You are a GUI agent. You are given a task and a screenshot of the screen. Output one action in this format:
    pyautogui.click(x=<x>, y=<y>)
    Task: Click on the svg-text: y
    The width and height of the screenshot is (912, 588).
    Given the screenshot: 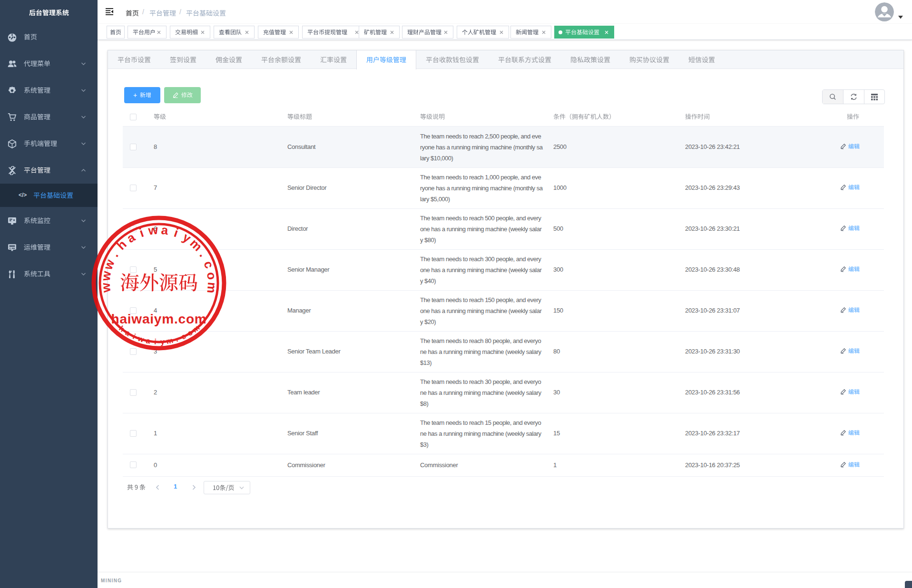 What is the action you would take?
    pyautogui.click(x=163, y=342)
    